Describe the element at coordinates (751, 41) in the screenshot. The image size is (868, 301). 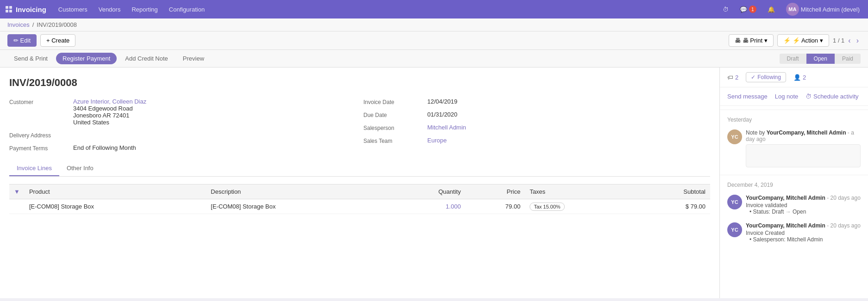
I see `print-button: 🖶 🖶 Print ▾` at that location.